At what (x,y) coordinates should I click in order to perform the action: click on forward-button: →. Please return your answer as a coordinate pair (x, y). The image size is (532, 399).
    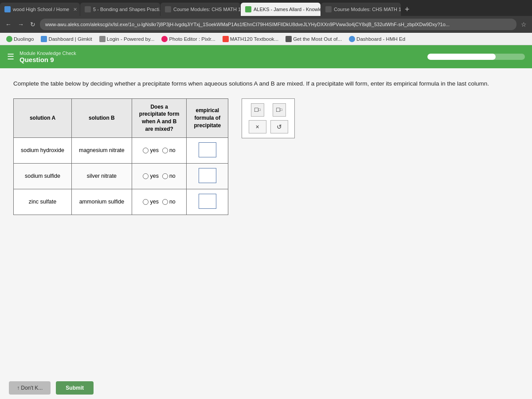
    Looking at the image, I should click on (21, 24).